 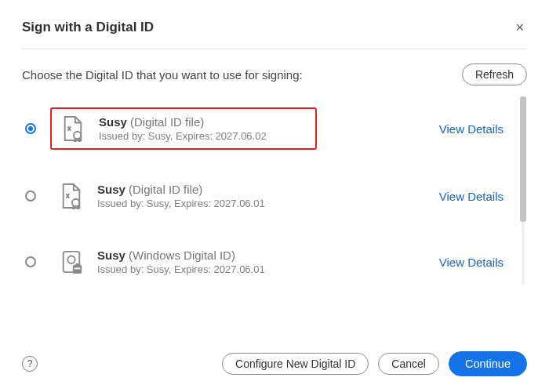 What do you see at coordinates (523, 191) in the screenshot?
I see `scrollbar` at bounding box center [523, 191].